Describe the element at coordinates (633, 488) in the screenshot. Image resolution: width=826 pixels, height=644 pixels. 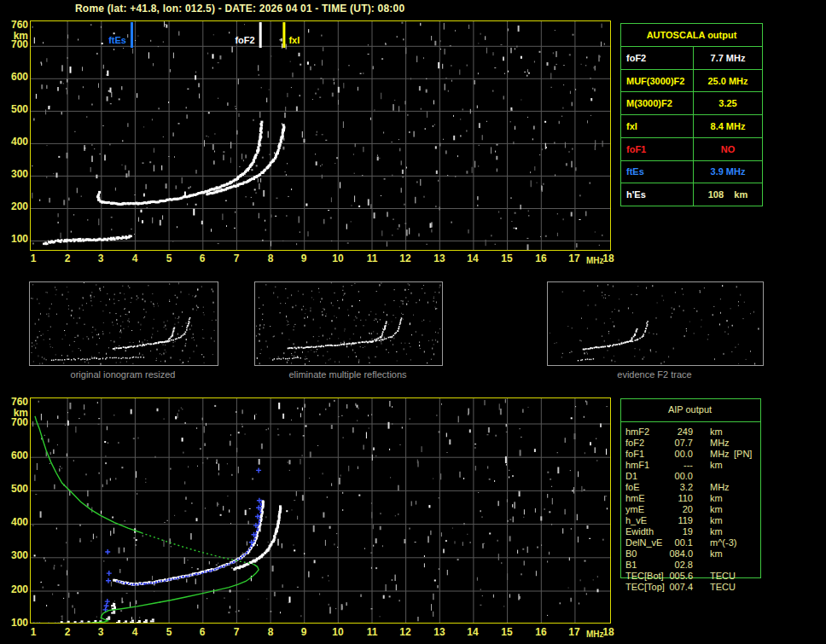
I see `parameter-name: foE` at that location.